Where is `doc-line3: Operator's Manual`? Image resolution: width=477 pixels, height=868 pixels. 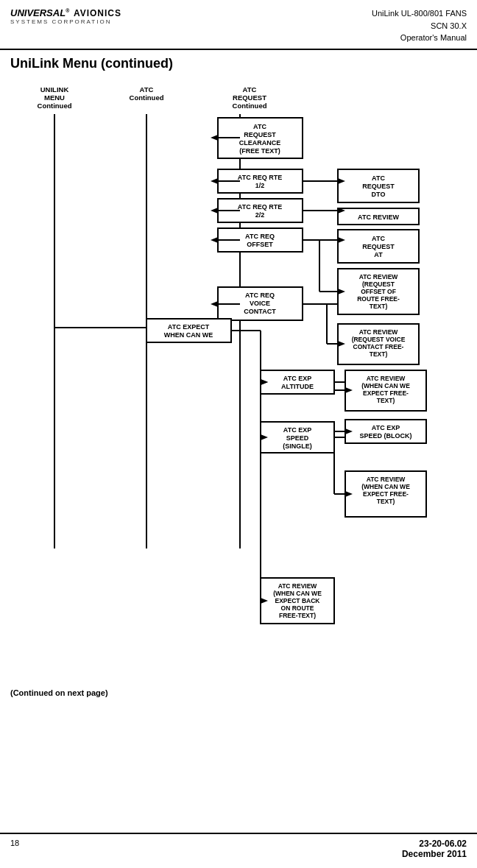 doc-line3: Operator's Manual is located at coordinates (420, 38).